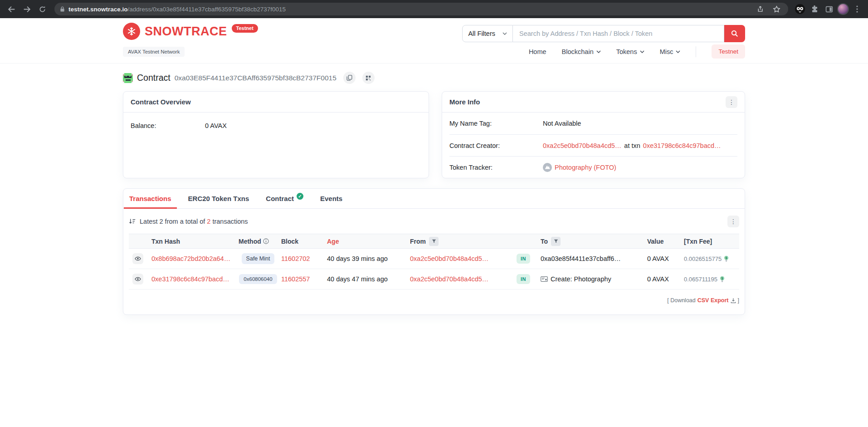  What do you see at coordinates (496, 123) in the screenshot?
I see `name-tag-label: My Name Tag:` at bounding box center [496, 123].